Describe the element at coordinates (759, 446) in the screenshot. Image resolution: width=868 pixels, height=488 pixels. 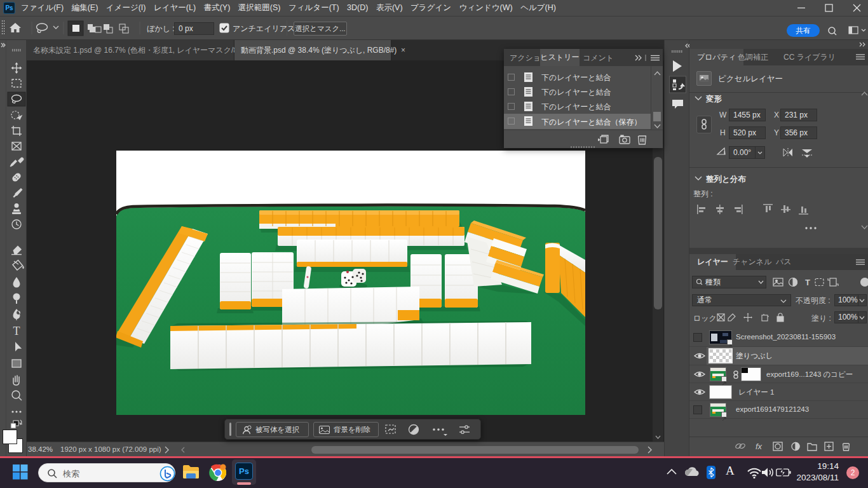
I see `svg-text: fx` at that location.